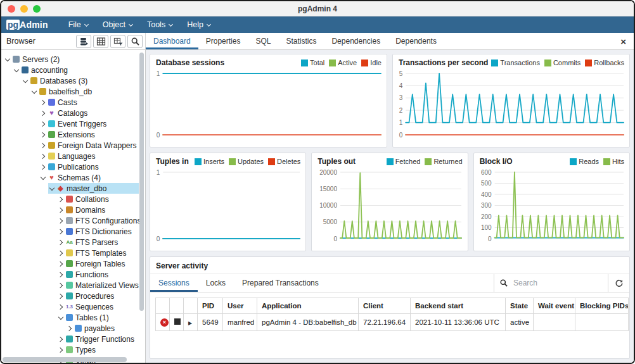 The image size is (635, 364). I want to click on tab-sql: SQL, so click(263, 41).